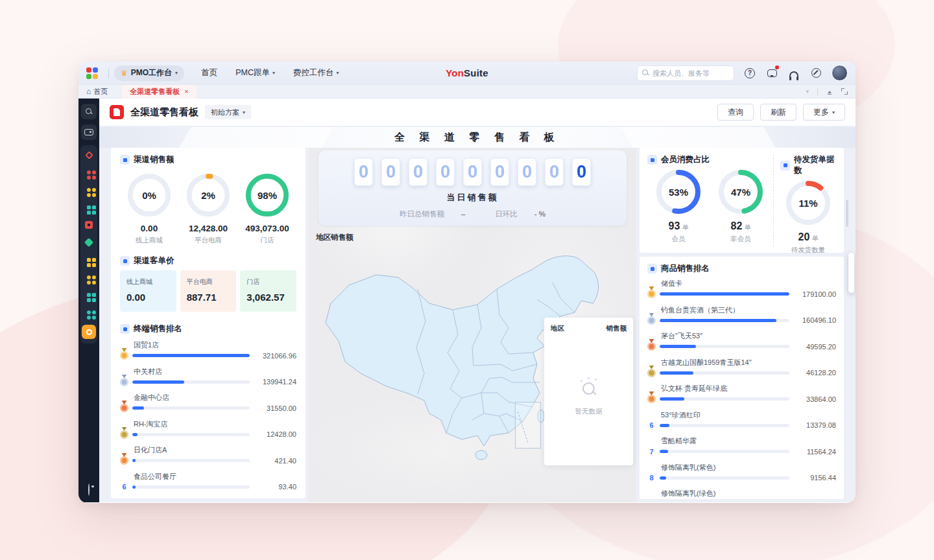 The image size is (934, 560). What do you see at coordinates (741, 192) in the screenshot?
I see `donut-chart: 47%` at bounding box center [741, 192].